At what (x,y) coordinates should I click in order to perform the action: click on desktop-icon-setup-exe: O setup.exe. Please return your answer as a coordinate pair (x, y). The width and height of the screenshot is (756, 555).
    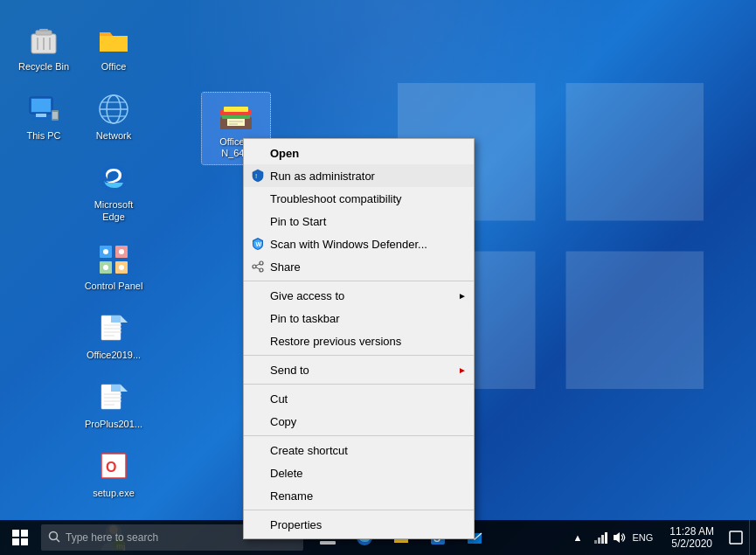
    Looking at the image, I should click on (114, 474).